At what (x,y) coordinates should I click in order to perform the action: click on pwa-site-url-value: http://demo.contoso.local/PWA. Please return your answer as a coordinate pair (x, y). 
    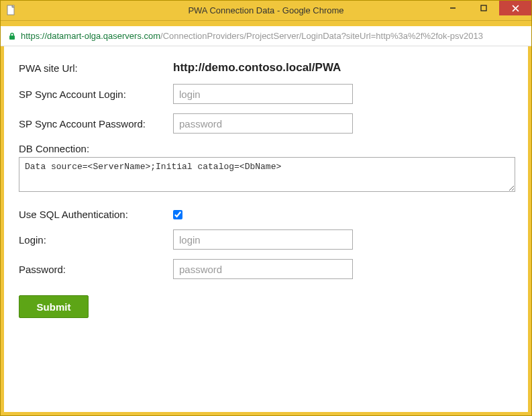
    Looking at the image, I should click on (257, 68).